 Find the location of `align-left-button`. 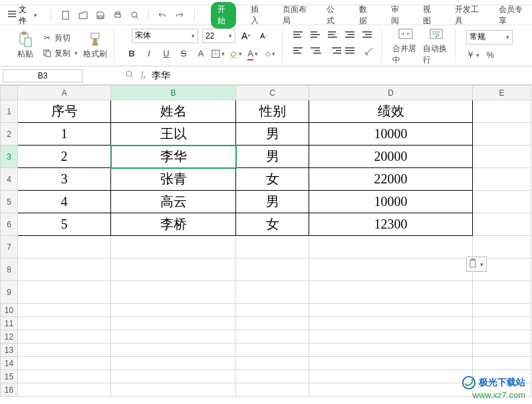

align-left-button is located at coordinates (300, 50).